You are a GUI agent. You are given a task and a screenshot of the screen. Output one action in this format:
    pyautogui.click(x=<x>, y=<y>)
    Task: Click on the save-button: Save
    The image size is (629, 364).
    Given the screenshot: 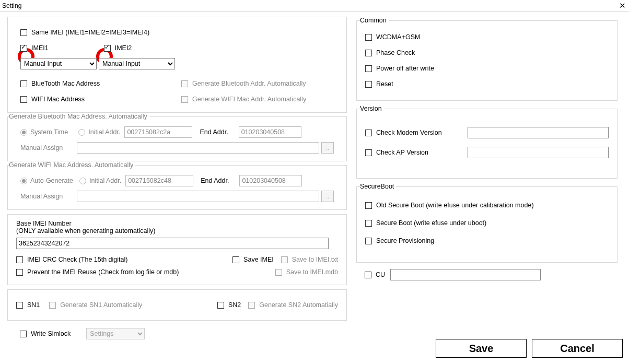 What is the action you would take?
    pyautogui.click(x=481, y=348)
    